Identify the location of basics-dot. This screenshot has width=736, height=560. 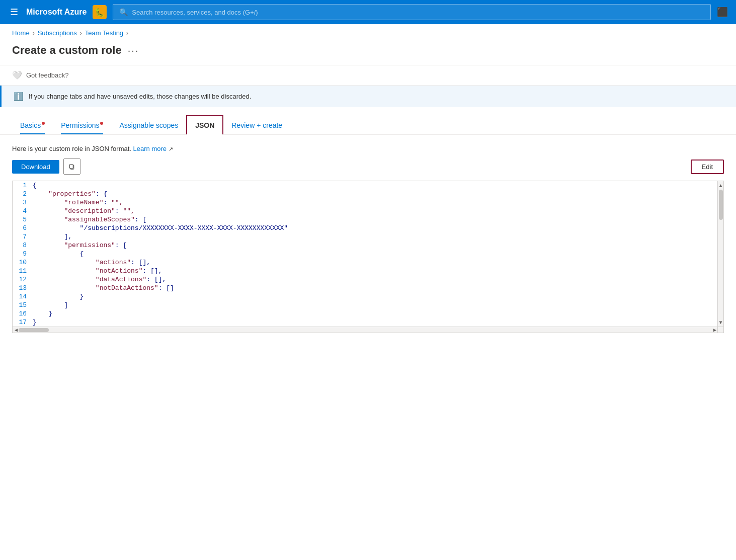
(43, 123).